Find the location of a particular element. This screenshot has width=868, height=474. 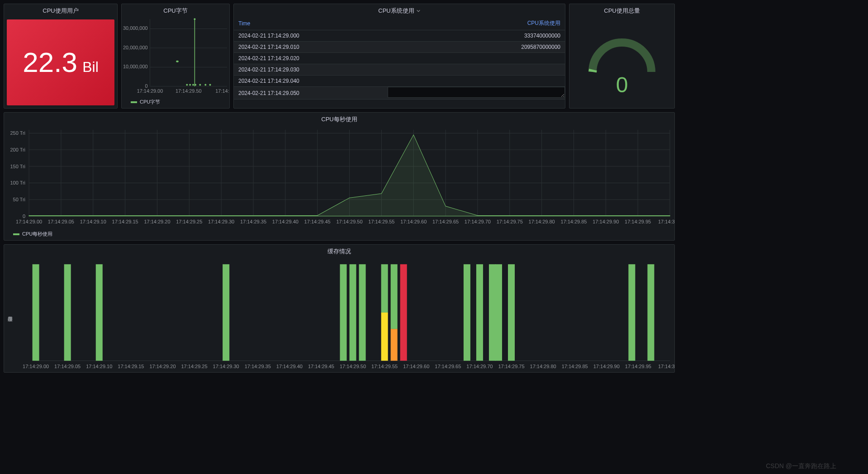

col-header-value: CPU系统使用 is located at coordinates (476, 24).